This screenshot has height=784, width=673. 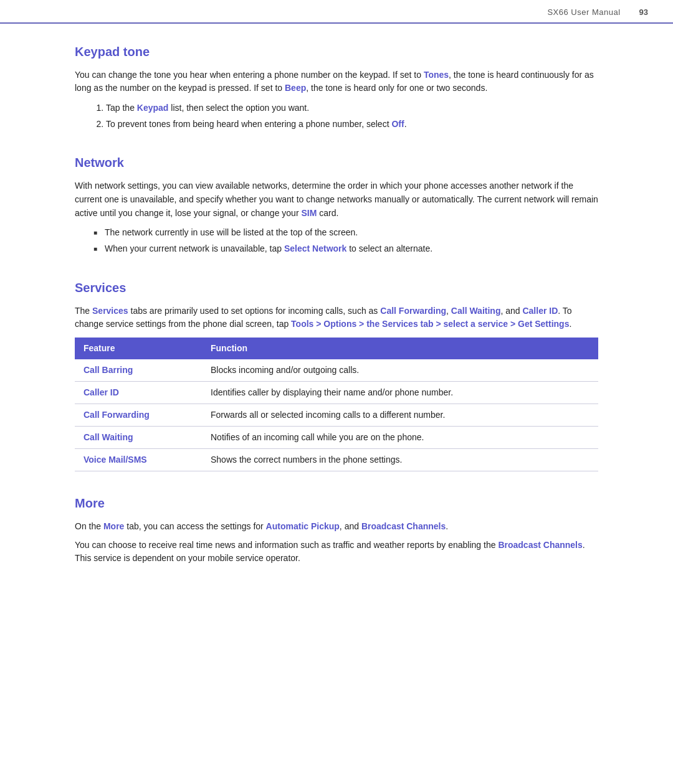 What do you see at coordinates (436, 75) in the screenshot?
I see `tones-link: Tones` at bounding box center [436, 75].